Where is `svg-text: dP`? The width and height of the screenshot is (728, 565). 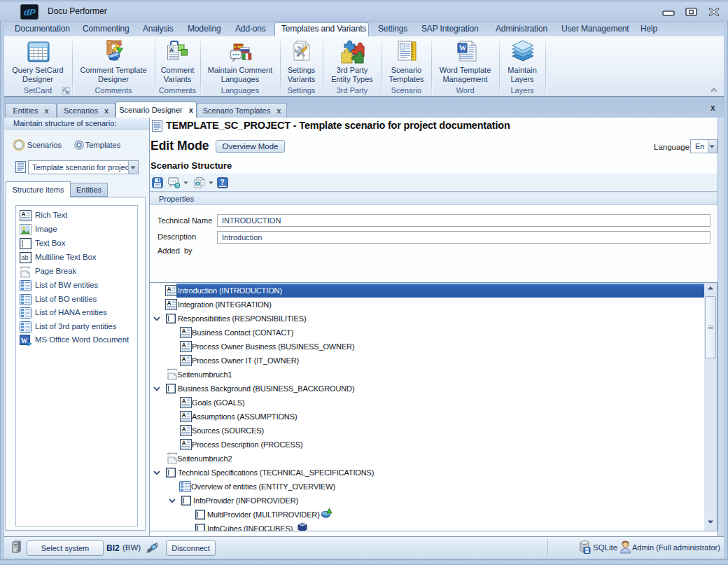 svg-text: dP is located at coordinates (29, 13).